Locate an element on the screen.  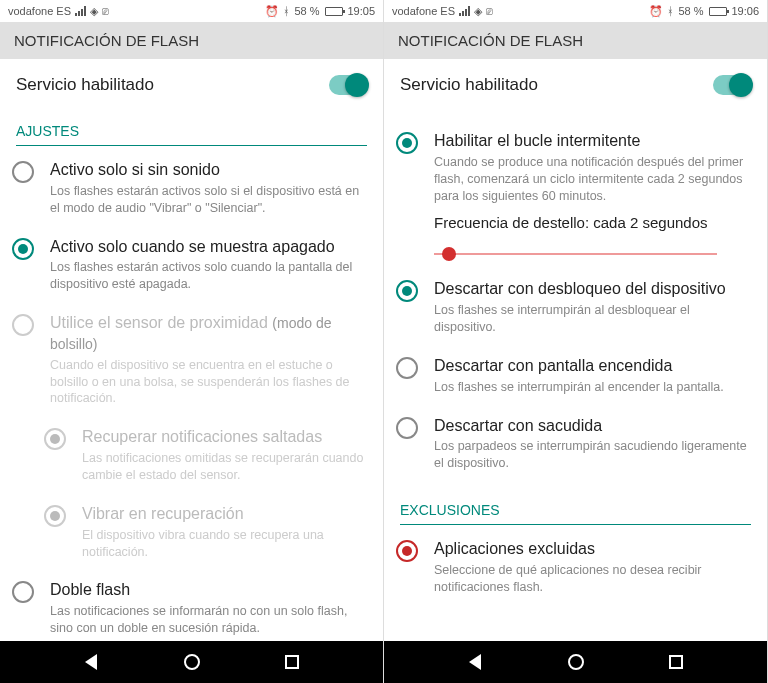
option-desc: Las notificaciones omitidas se recuperar… is located at coordinates (224, 467).